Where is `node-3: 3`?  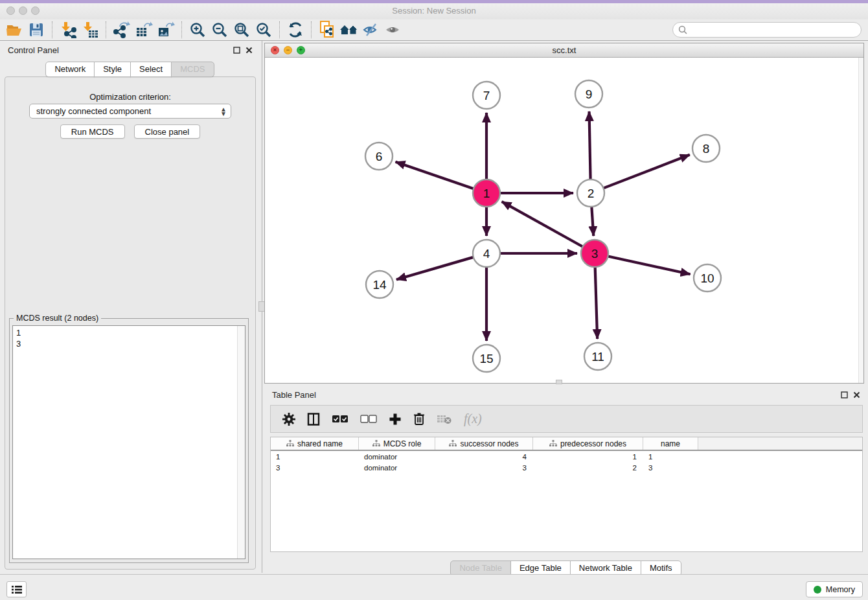 node-3: 3 is located at coordinates (595, 253).